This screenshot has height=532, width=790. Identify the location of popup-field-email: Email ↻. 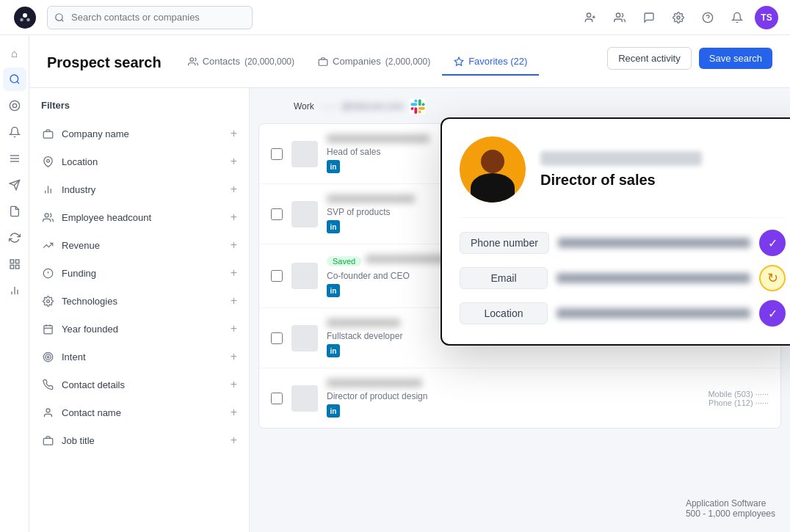
(623, 278).